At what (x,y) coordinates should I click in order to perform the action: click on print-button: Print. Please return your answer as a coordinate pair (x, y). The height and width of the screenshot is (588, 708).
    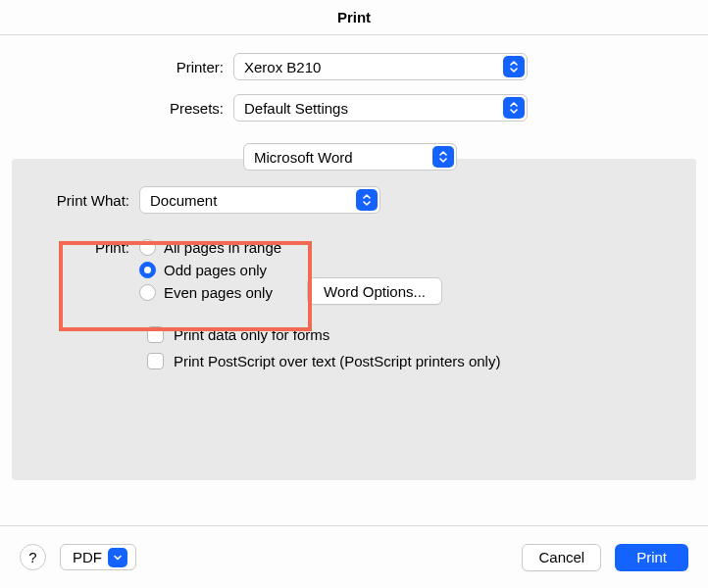
    Looking at the image, I should click on (651, 558).